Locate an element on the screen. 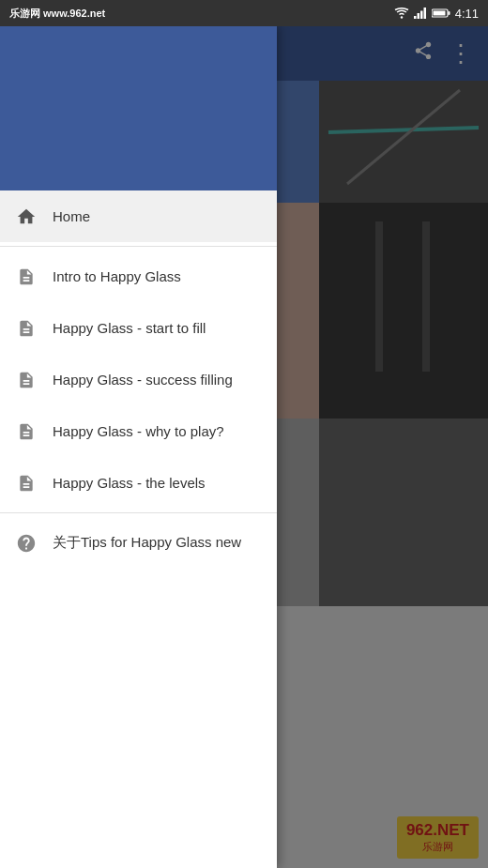 Image resolution: width=488 pixels, height=868 pixels. time-label: 4:11 is located at coordinates (467, 13).